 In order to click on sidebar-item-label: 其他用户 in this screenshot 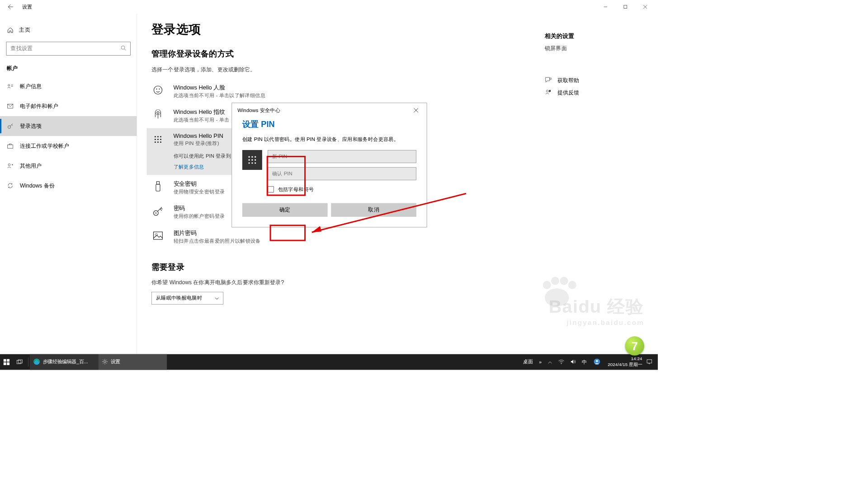, I will do `click(31, 166)`.